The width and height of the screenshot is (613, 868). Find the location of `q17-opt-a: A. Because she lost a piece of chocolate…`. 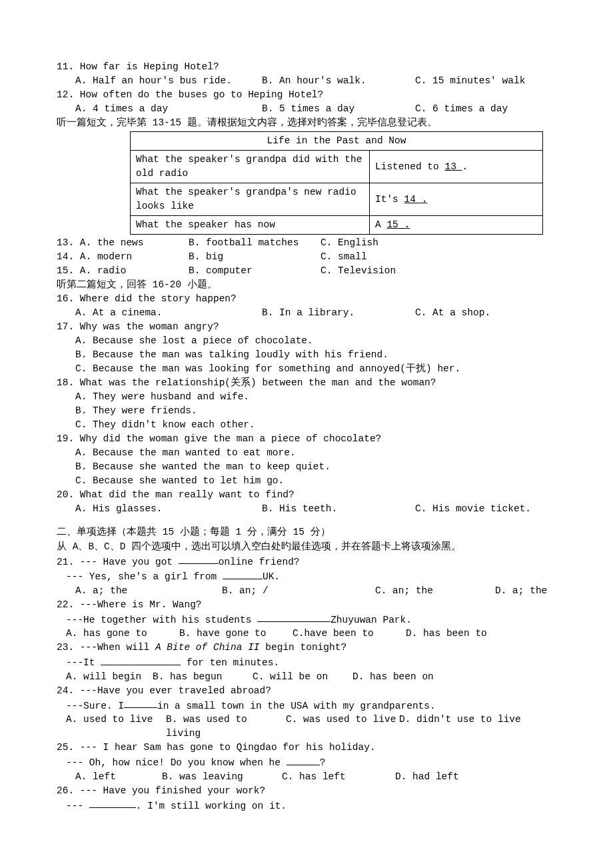

q17-opt-a: A. Because she lost a piece of chocolate… is located at coordinates (316, 341).